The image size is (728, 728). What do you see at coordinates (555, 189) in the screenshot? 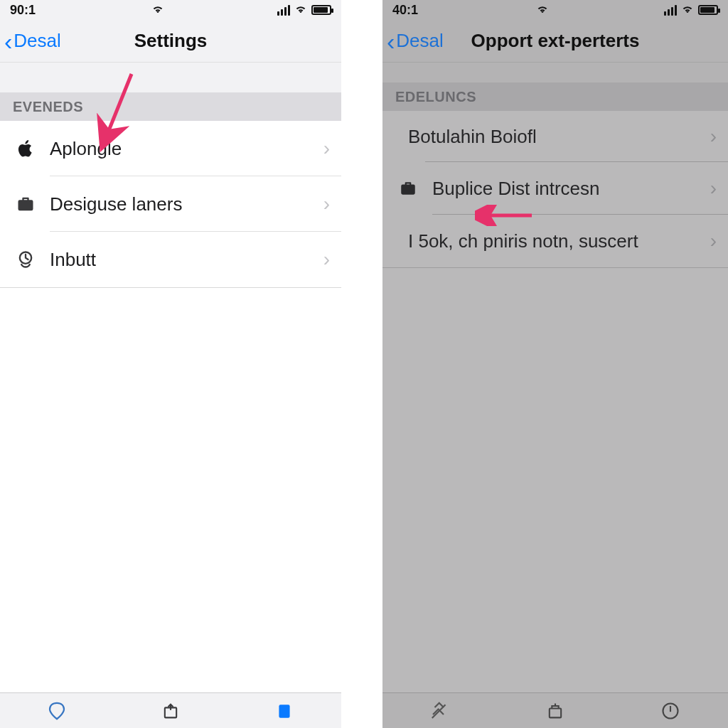
I see `detail-list: Botulahin Boiofl › Buplice Dist intrcesn…` at bounding box center [555, 189].